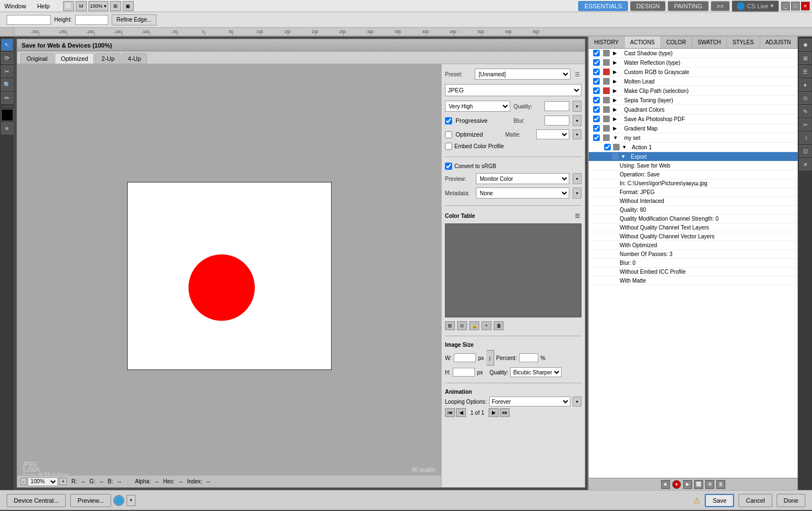  I want to click on action-myset-folder: ▼ my set, so click(693, 138).